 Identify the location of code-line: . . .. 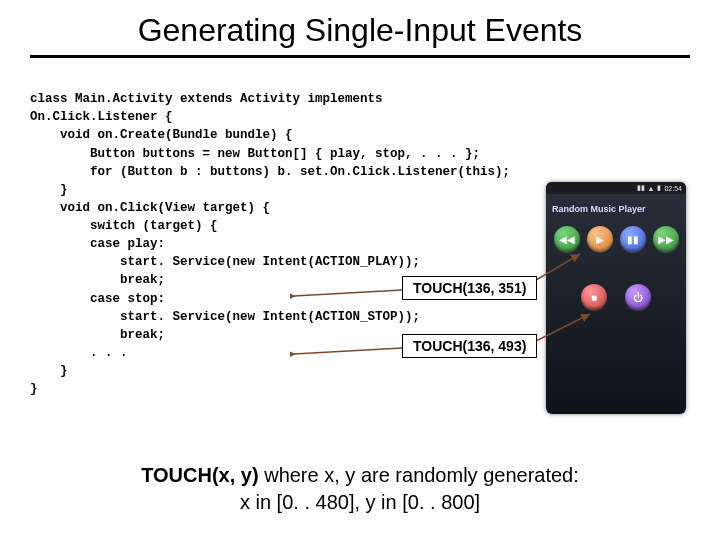
(79, 353).